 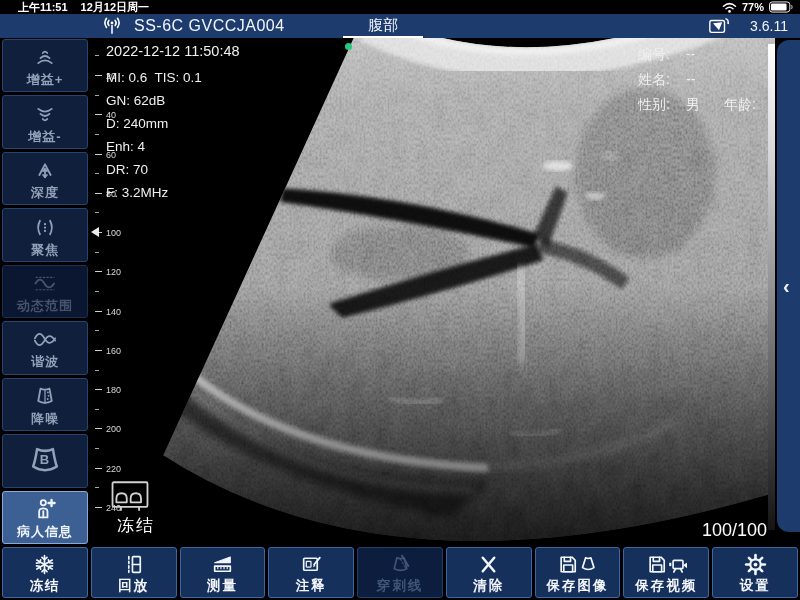 What do you see at coordinates (45, 460) in the screenshot?
I see `sidebar-item-label: B` at bounding box center [45, 460].